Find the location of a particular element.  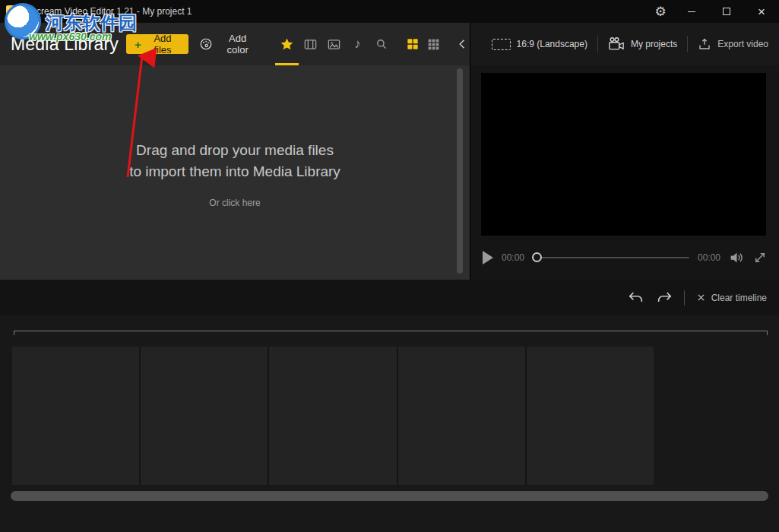

aspect-ratio-icon is located at coordinates (502, 44).